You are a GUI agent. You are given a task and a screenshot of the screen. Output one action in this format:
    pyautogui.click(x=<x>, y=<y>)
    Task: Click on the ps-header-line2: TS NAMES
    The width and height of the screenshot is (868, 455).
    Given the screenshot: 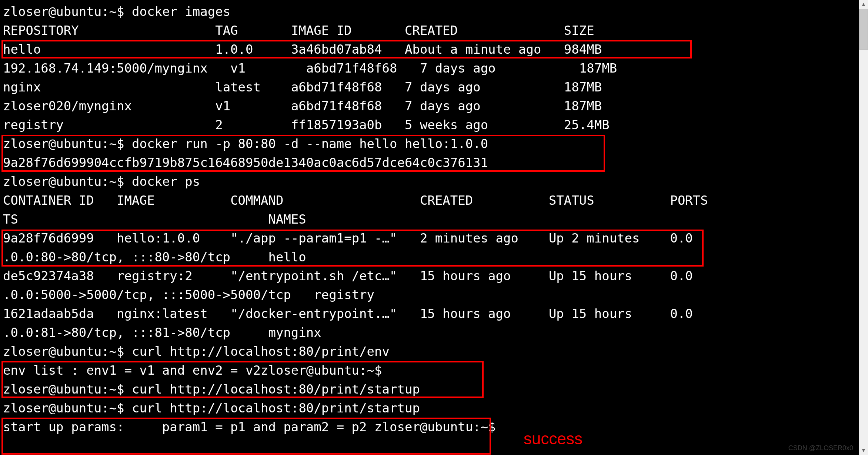 What is the action you would take?
    pyautogui.click(x=430, y=219)
    